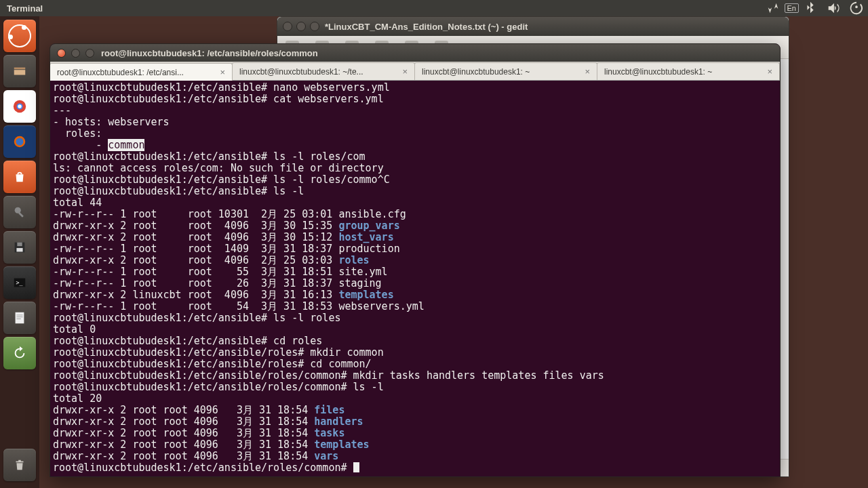 This screenshot has width=868, height=488. What do you see at coordinates (20, 318) in the screenshot?
I see `launcher-text-editor` at bounding box center [20, 318].